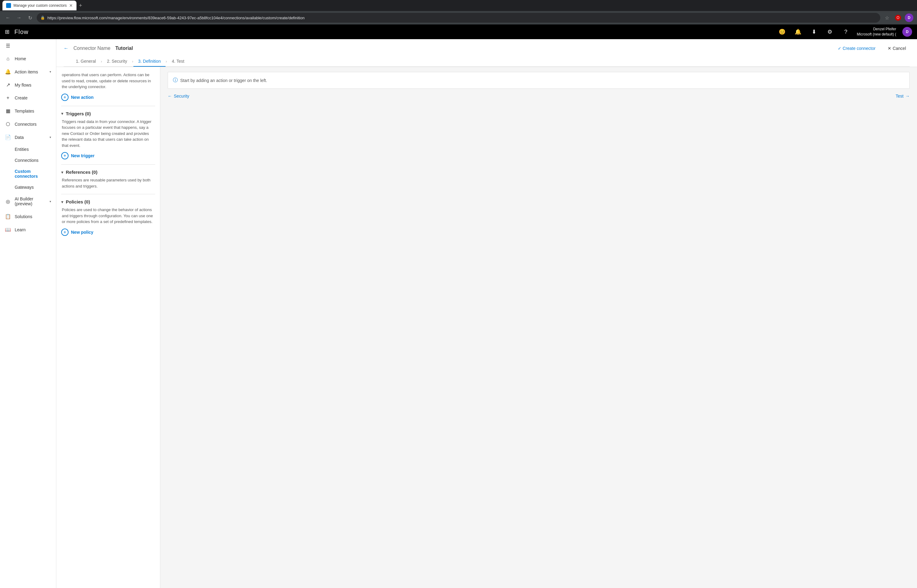  Describe the element at coordinates (814, 32) in the screenshot. I see `download-icon: ⬇` at that location.